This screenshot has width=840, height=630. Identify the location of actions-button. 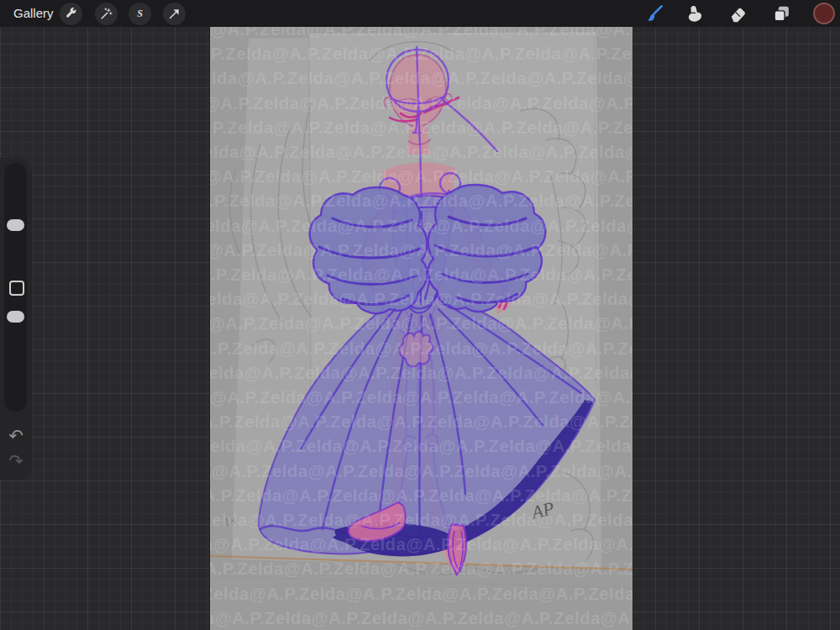
(71, 13).